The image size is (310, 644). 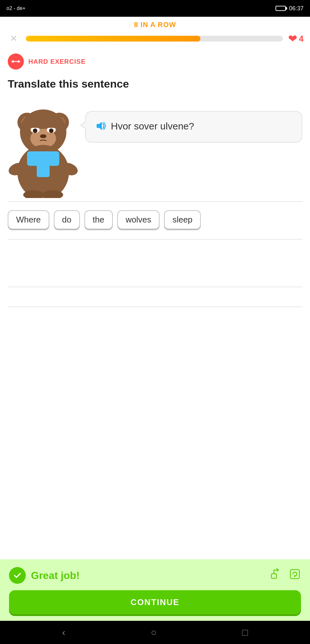 I want to click on retry-icon, so click(x=295, y=575).